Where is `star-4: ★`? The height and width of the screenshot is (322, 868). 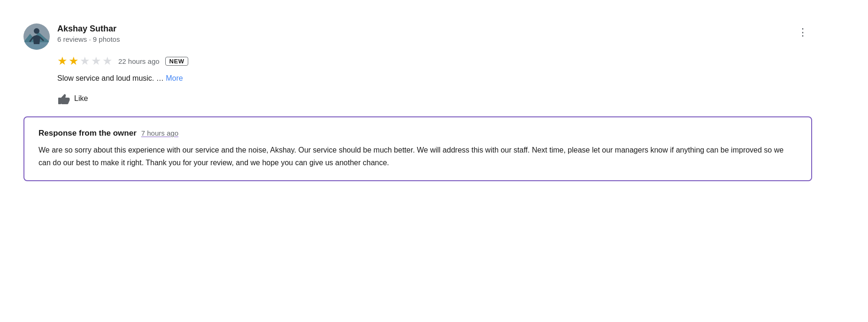 star-4: ★ is located at coordinates (96, 61).